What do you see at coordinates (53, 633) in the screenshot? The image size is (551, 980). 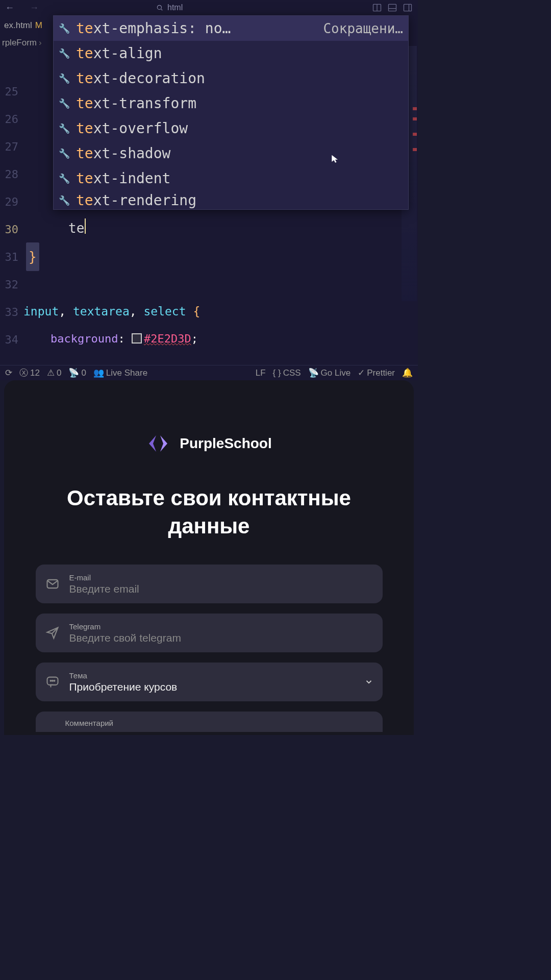 I see `send-icon` at bounding box center [53, 633].